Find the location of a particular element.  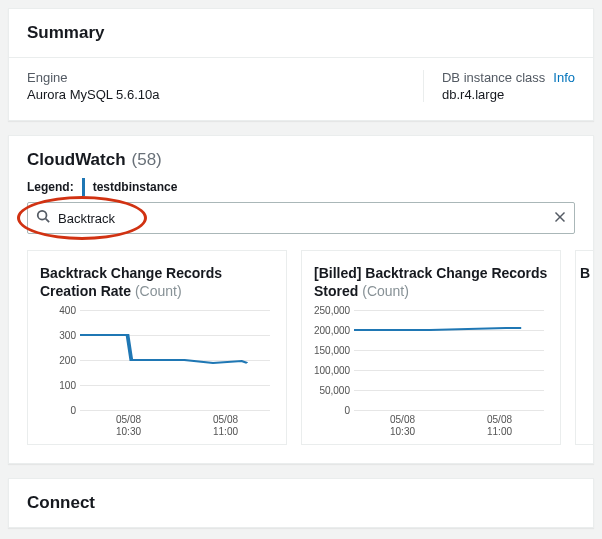

ytick: 300 is located at coordinates (58, 336).